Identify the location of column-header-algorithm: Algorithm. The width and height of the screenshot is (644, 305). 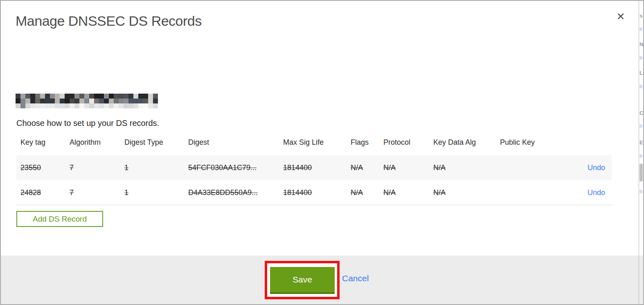
(97, 142).